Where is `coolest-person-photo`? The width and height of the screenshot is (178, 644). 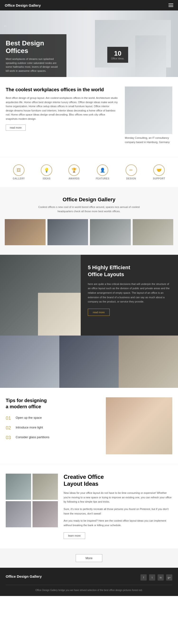
coolest-person-photo is located at coordinates (149, 110).